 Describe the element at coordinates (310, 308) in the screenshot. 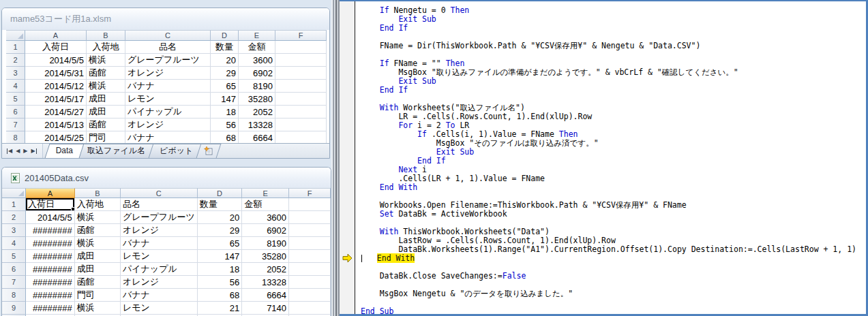

I see `cell-F9` at that location.